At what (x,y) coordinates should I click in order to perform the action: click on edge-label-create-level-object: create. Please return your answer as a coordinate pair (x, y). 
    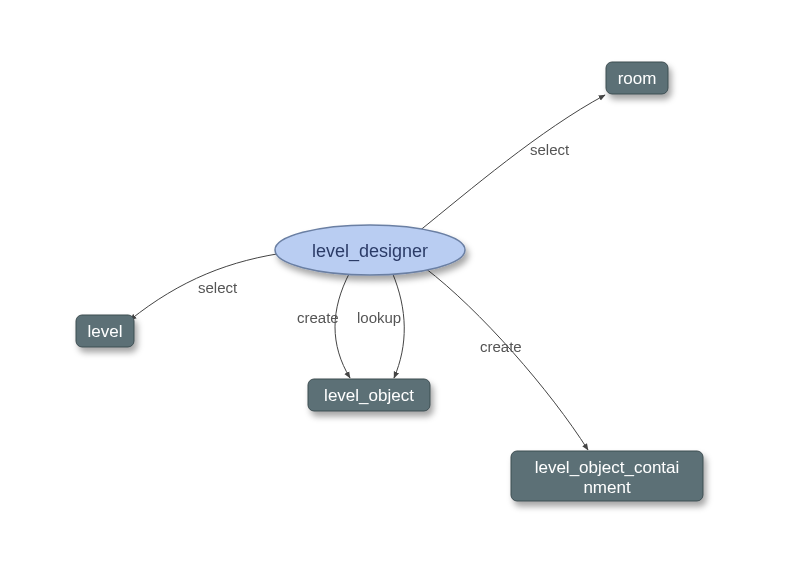
    Looking at the image, I should click on (318, 318).